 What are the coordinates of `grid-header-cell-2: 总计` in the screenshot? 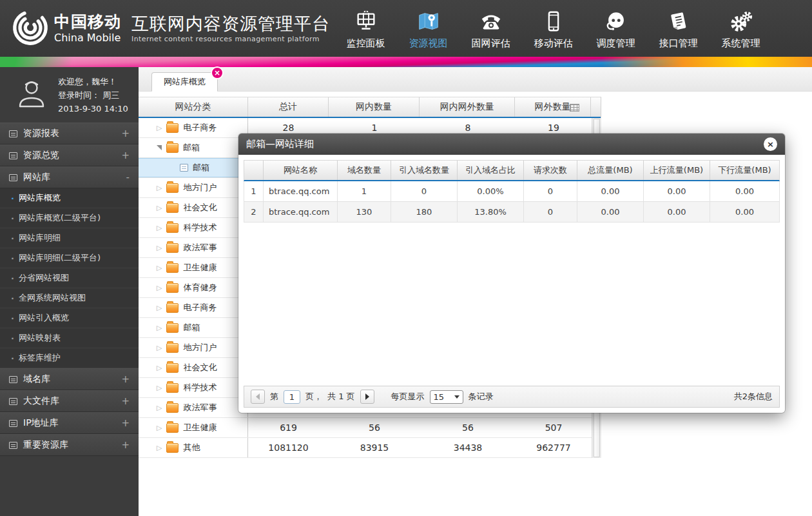 It's located at (289, 107).